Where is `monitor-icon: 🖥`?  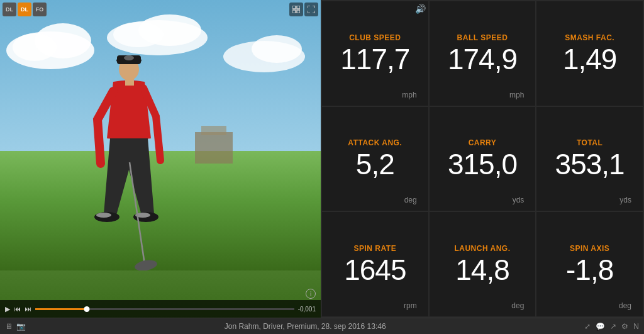
monitor-icon: 🖥 is located at coordinates (9, 326).